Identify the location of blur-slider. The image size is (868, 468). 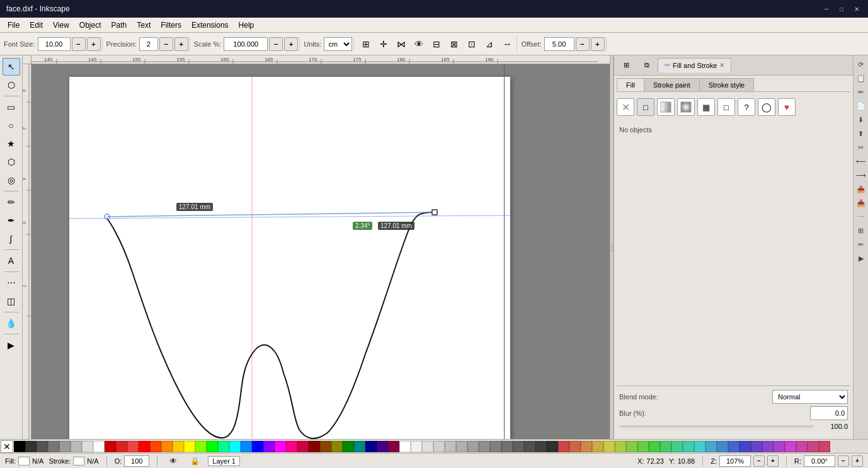
(717, 426).